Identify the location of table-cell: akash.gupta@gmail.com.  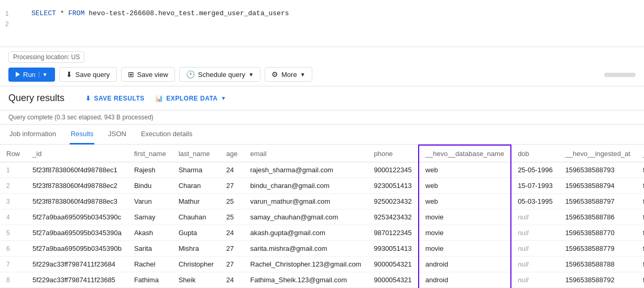
(306, 233).